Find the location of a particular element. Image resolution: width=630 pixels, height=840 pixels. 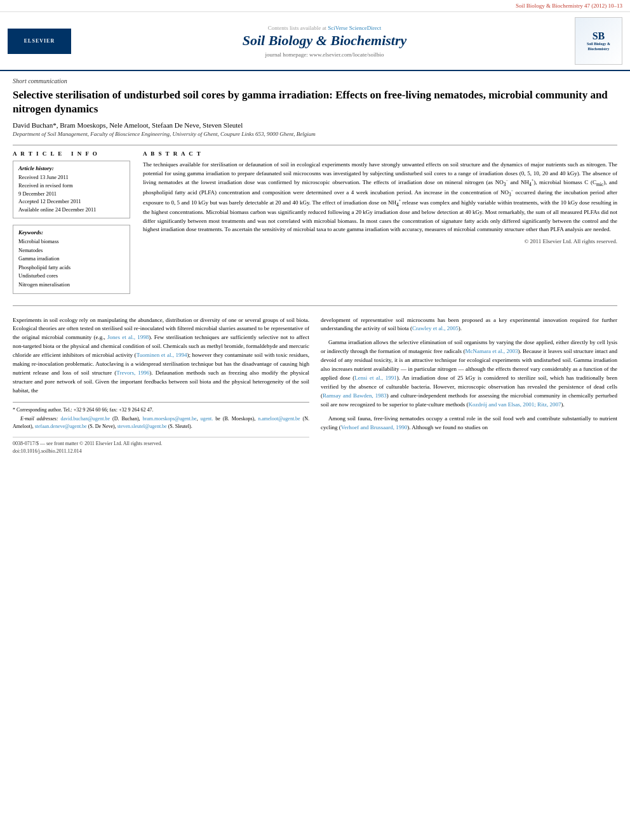

article-history-box: Article history: Received 13 June 2011 R… is located at coordinates (71, 189).